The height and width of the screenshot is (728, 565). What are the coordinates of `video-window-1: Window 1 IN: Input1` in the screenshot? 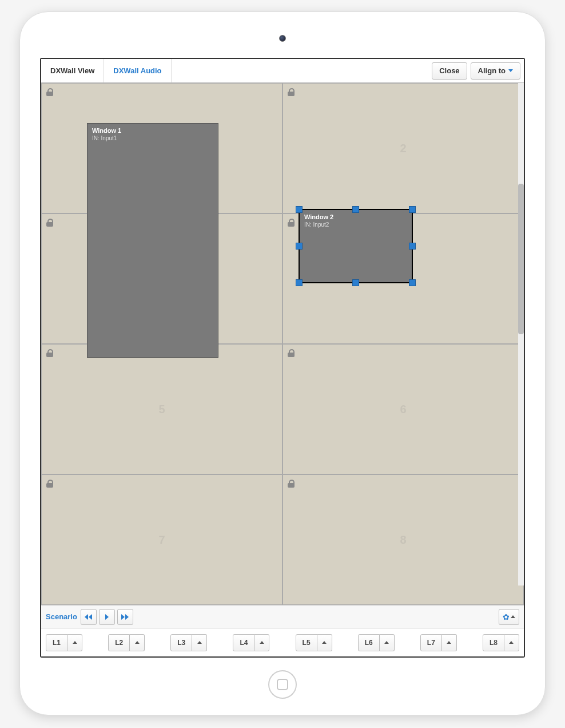 It's located at (153, 240).